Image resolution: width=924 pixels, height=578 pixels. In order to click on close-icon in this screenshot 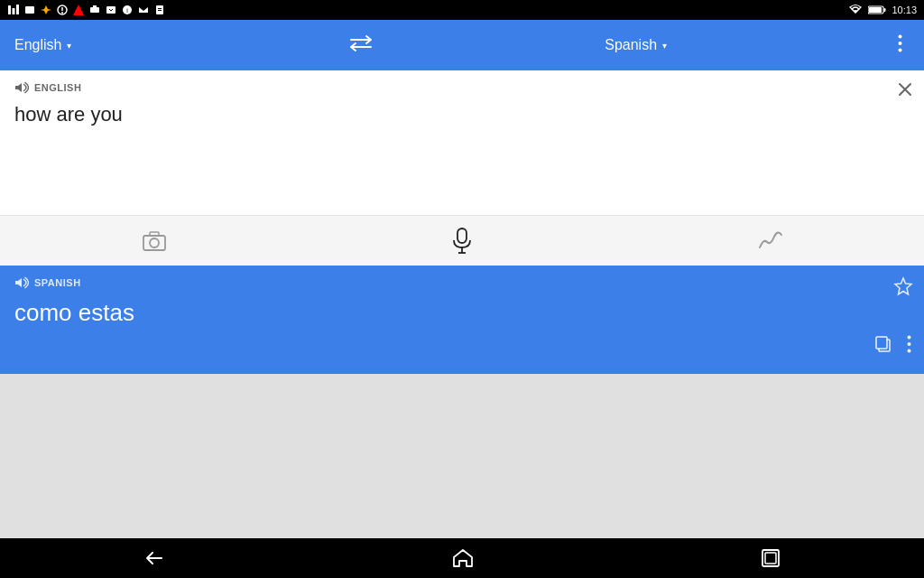, I will do `click(905, 89)`.